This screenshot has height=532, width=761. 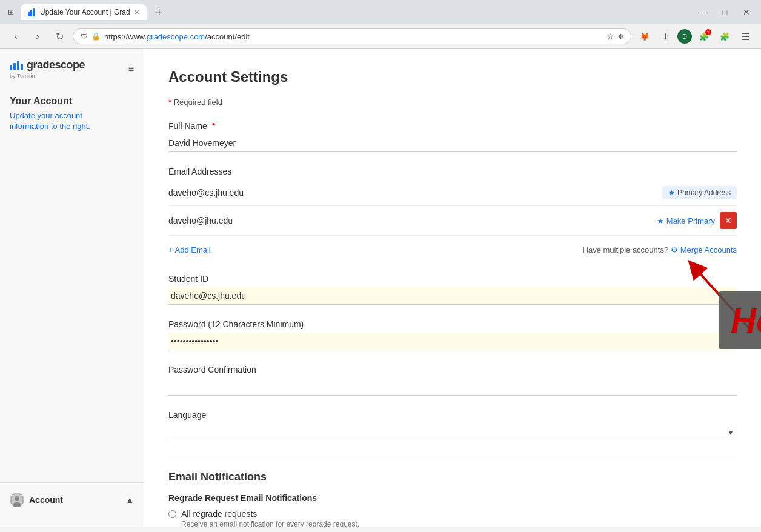 What do you see at coordinates (453, 290) in the screenshot?
I see `student-id-section: Student ID` at bounding box center [453, 290].